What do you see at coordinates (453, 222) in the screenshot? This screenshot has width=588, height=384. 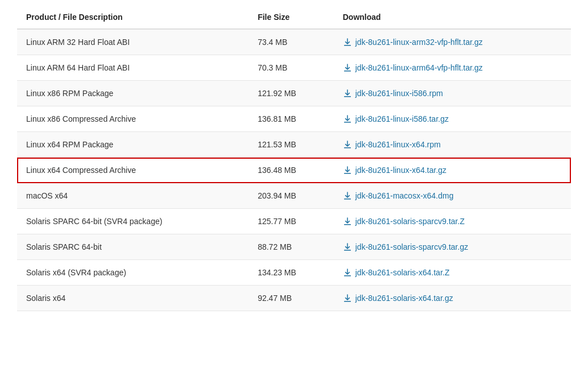 I see `download-cell: jdk-8u261-solaris-sparcv9.tar.Z` at bounding box center [453, 222].